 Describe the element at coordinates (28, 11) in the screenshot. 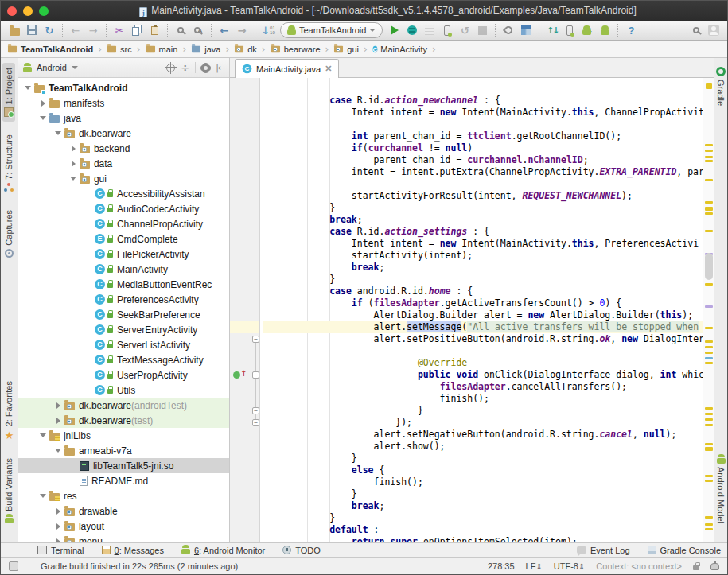

I see `minimize-window-button` at that location.